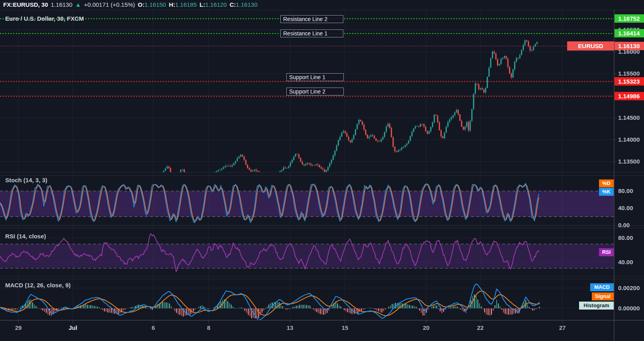 This screenshot has width=644, height=341. I want to click on stoch-axis-label: 0.00, so click(624, 225).